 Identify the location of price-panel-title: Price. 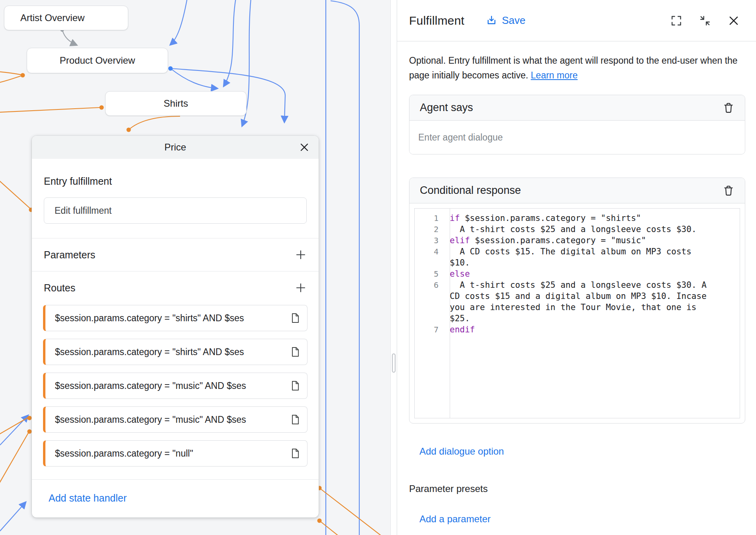
(175, 147).